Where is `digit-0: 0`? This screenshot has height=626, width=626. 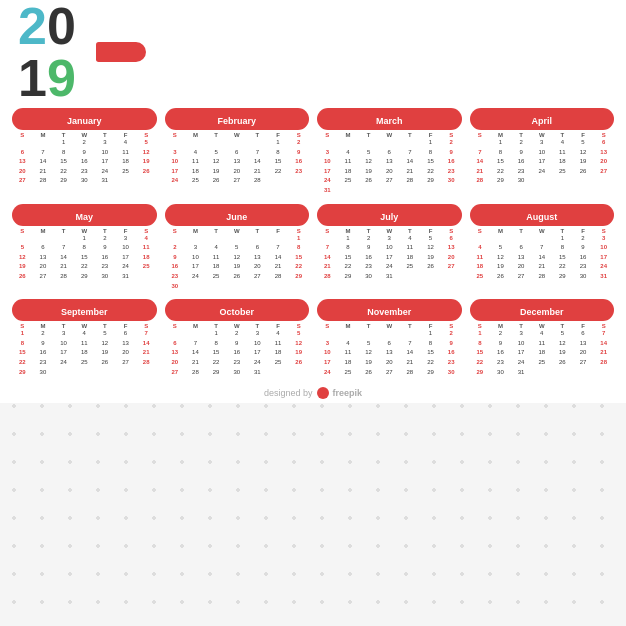 digit-0: 0 is located at coordinates (62, 26).